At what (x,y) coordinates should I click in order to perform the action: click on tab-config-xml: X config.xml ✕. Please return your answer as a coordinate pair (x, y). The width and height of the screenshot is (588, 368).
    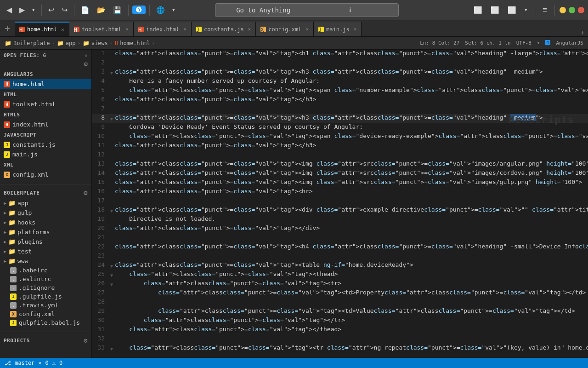
    Looking at the image, I should click on (285, 29).